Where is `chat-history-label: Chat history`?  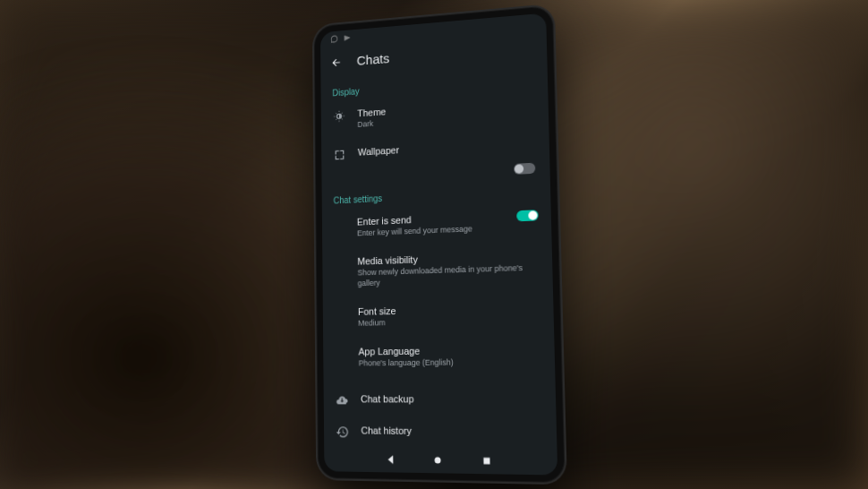 chat-history-label: Chat history is located at coordinates (452, 431).